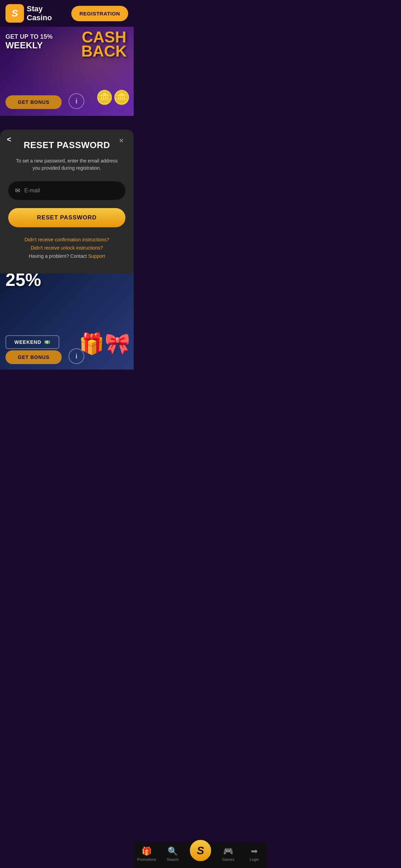 The height and width of the screenshot is (868, 401). Describe the element at coordinates (121, 141) in the screenshot. I see `modal-close-button: ×` at that location.